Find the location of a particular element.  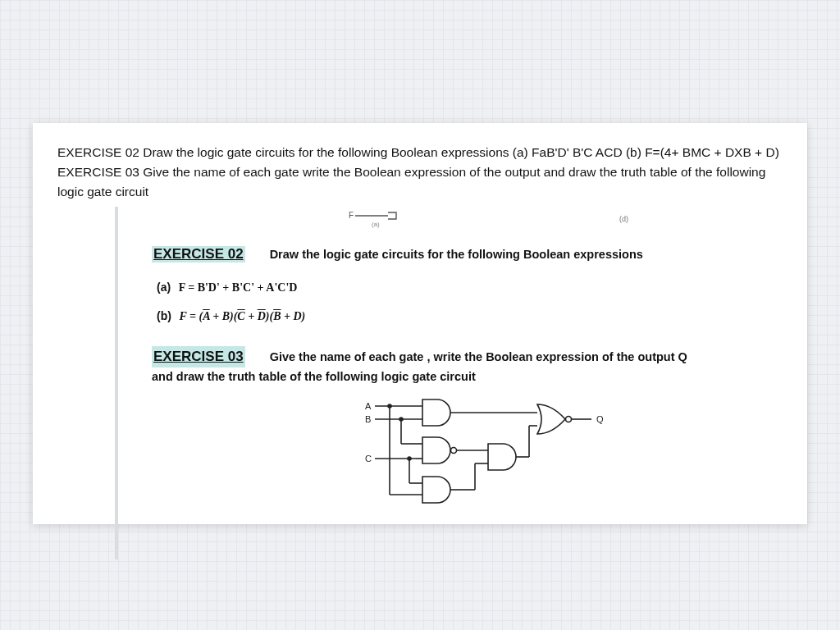

logic-circuit-diagram: A B C is located at coordinates (561, 457).